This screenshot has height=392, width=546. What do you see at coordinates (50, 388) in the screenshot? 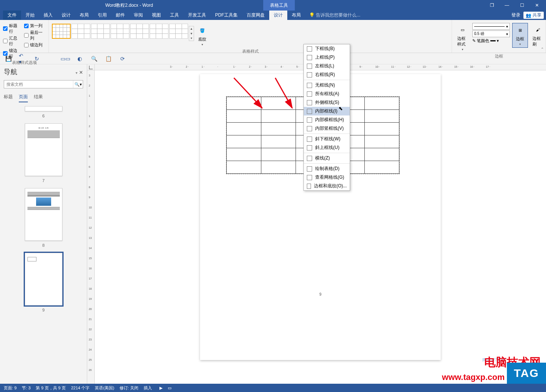
I see `status-page-of: 第 9 页，共 9 页` at bounding box center [50, 388].